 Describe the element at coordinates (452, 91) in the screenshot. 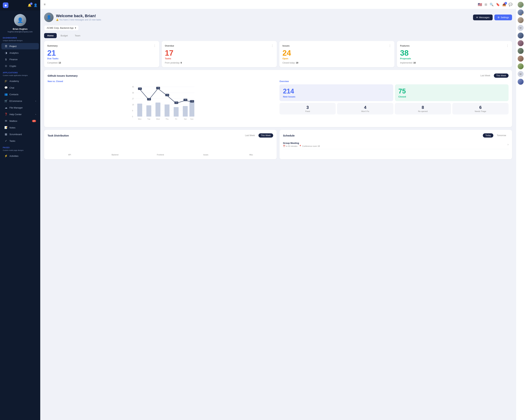

I see `closed-number: 75` at that location.